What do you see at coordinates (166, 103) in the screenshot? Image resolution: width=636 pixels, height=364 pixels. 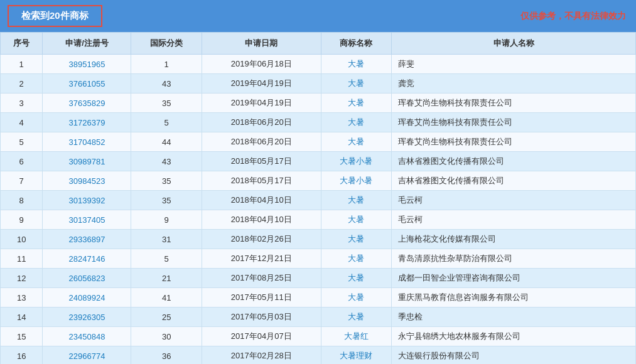 I see `cell-intlclass: 35` at bounding box center [166, 103].